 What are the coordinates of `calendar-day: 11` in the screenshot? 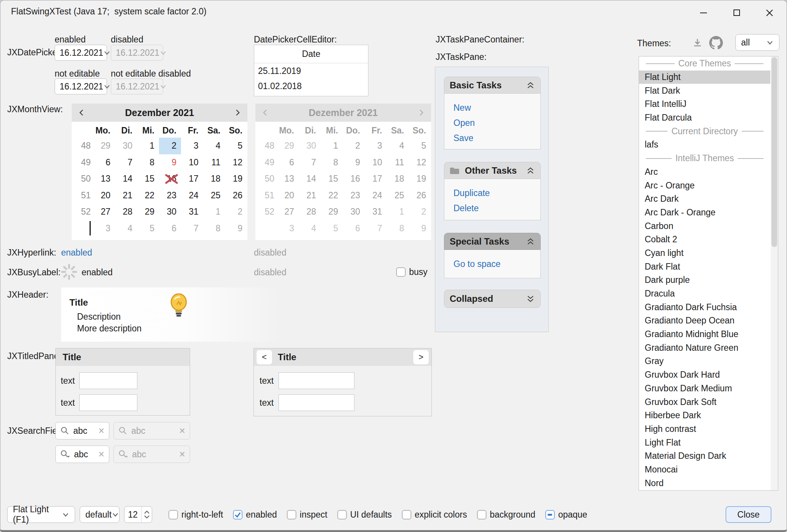 It's located at (214, 163).